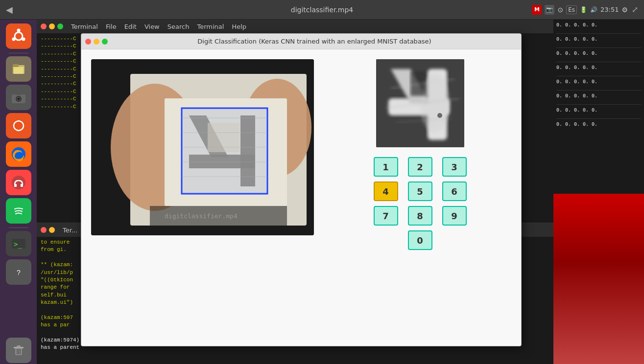  I want to click on sidebar-icon-pulse, so click(19, 182).